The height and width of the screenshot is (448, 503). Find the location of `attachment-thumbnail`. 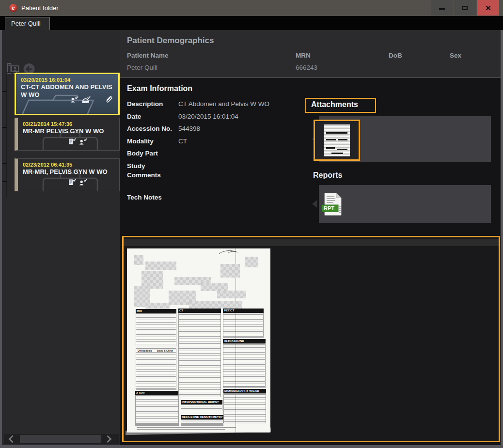

attachment-thumbnail is located at coordinates (337, 140).